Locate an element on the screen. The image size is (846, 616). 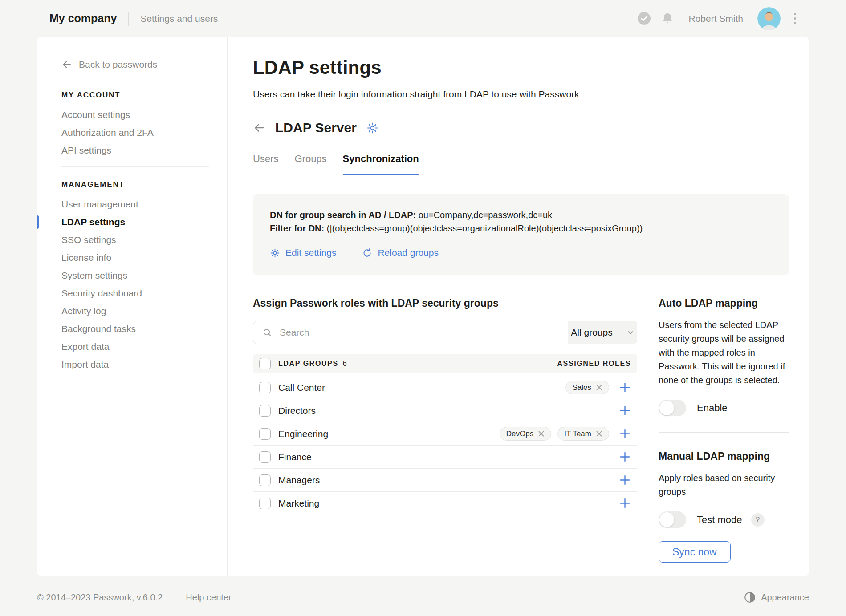
test-mode-label: Test mode is located at coordinates (720, 520).